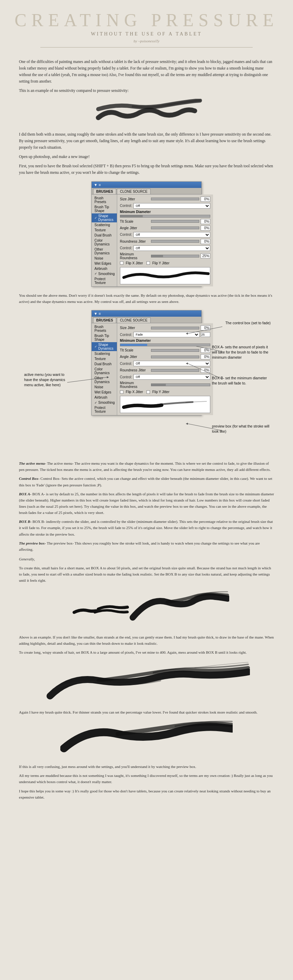 This screenshot has width=293, height=980. I want to click on ps-left-panel-2: Brush Presets Brush Tip Shape Shape Dyna…, so click(104, 369).